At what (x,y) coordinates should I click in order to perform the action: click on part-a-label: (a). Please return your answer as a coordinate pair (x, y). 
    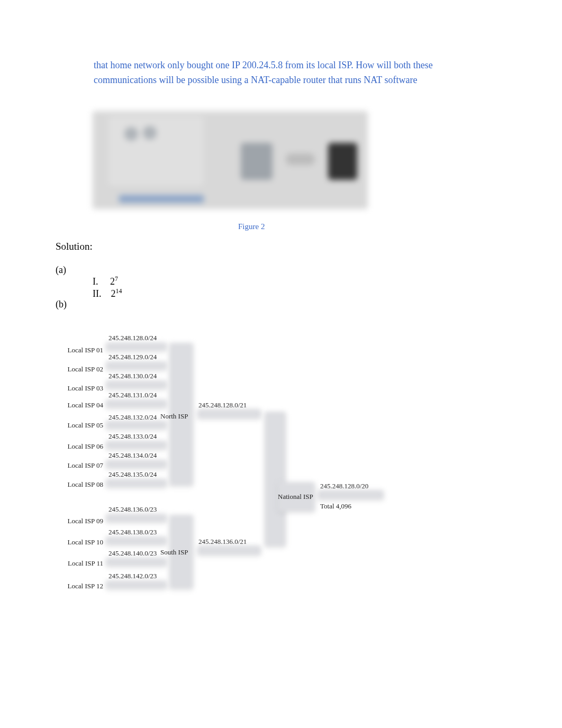
    Looking at the image, I should click on (61, 270).